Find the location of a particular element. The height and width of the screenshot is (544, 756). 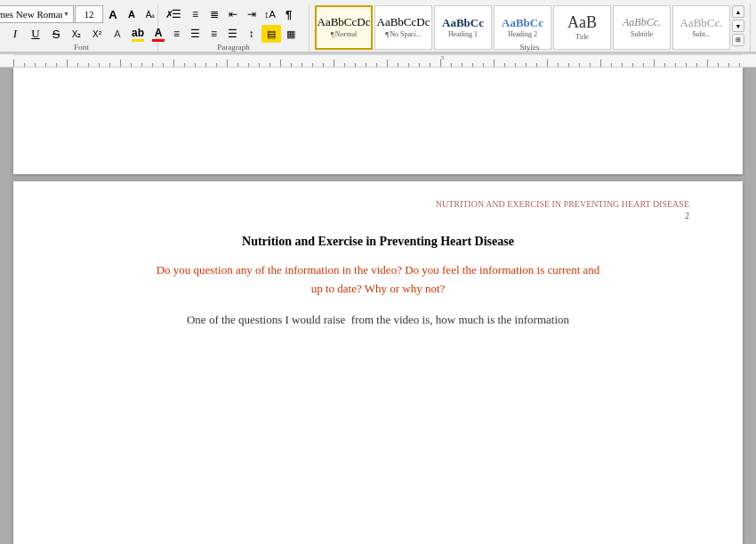

para-mark-normal: ¶ is located at coordinates (333, 35).